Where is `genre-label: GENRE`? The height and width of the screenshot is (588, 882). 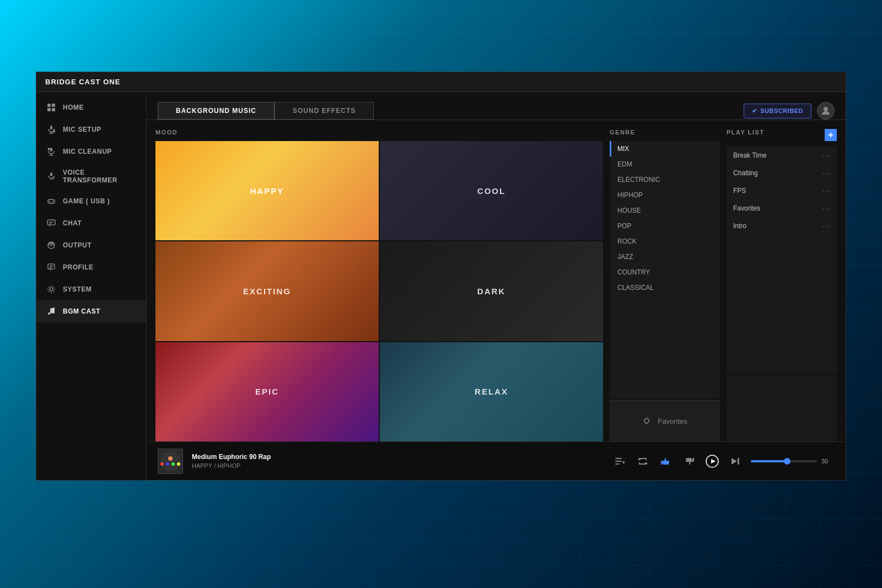
genre-label: GENRE is located at coordinates (665, 132).